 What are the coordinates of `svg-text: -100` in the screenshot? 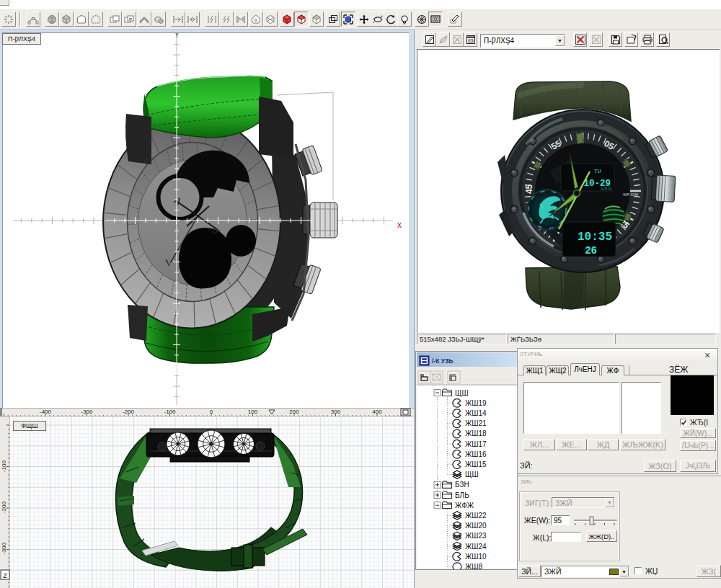 It's located at (4, 466).